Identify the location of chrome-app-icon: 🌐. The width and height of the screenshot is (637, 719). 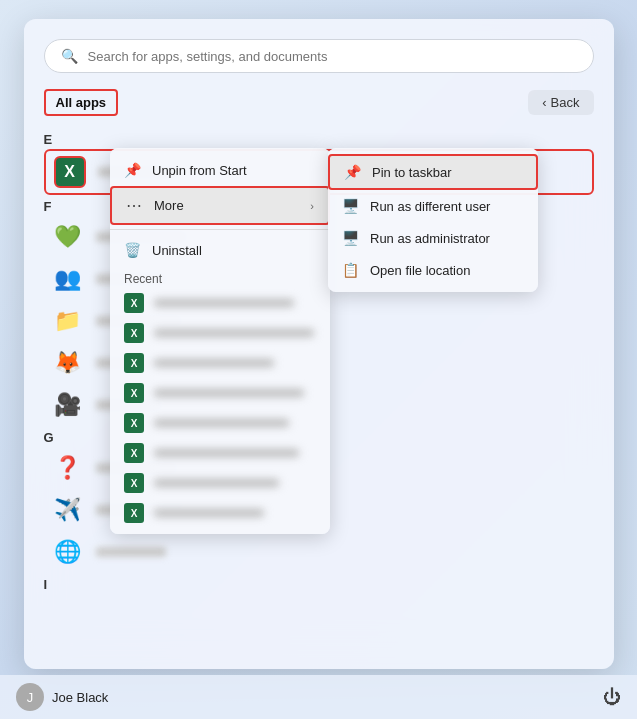
(68, 552).